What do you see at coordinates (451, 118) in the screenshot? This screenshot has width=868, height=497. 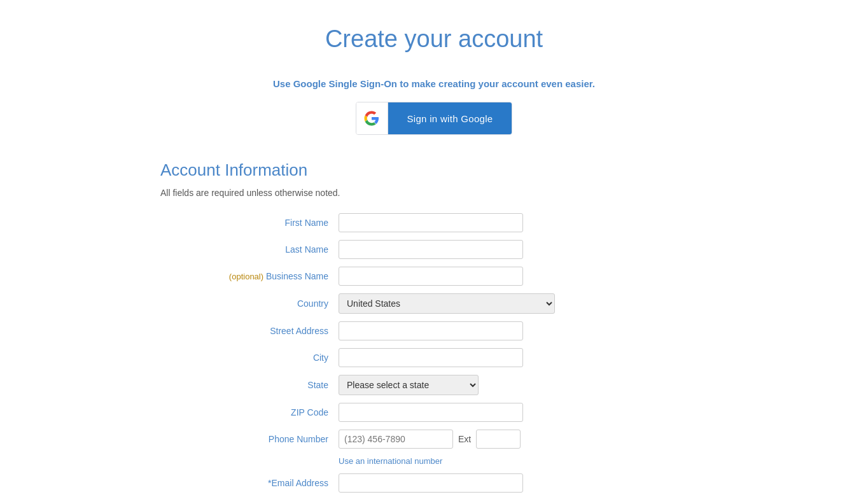 I see `google-btn-text: Sign in with Google` at bounding box center [451, 118].